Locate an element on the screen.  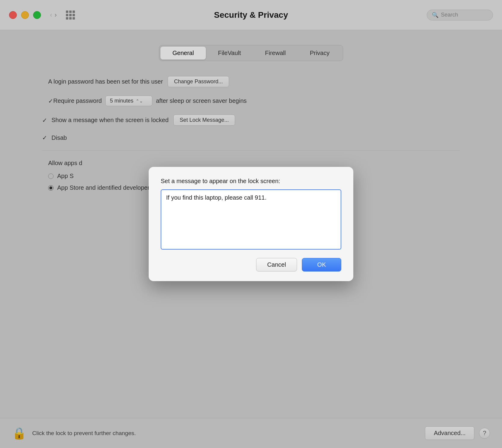
modal-label-text: Set a message to appear on the lock scre… is located at coordinates (251, 181).